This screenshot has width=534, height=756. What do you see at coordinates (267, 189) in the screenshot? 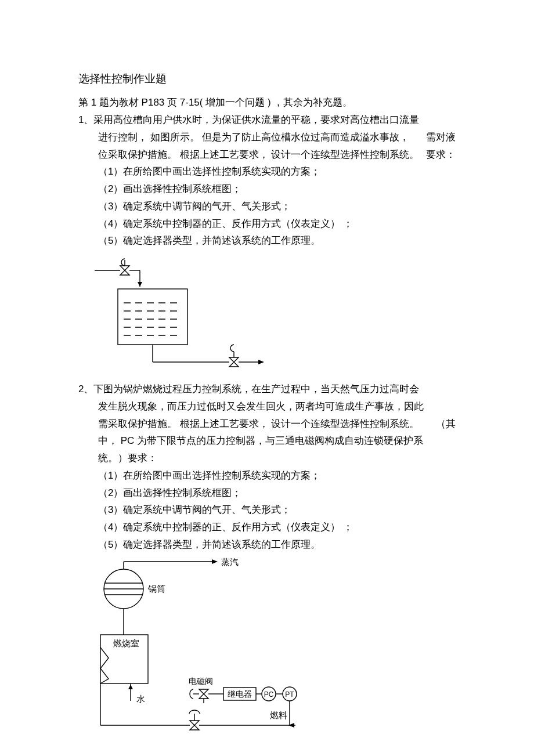
I see `q1-sub2: （2）画出选择性控制系统框图；` at bounding box center [267, 189].